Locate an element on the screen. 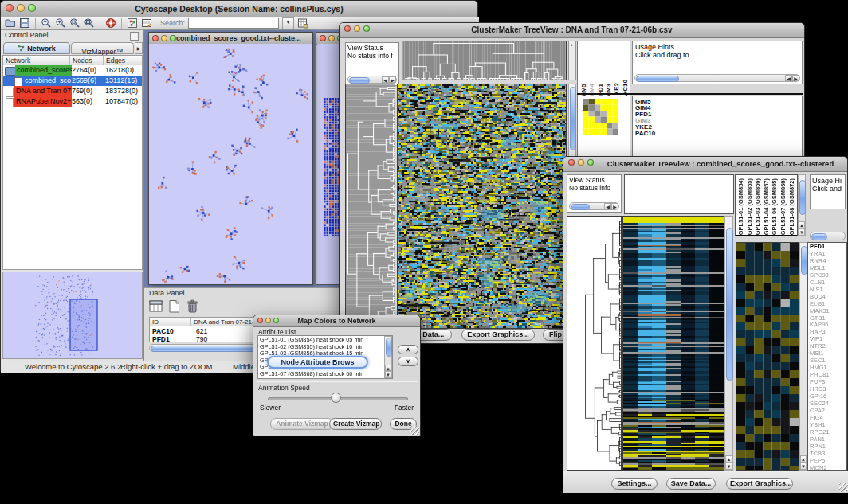 This screenshot has width=848, height=504. dialog-title-bar: Map Colors to Network is located at coordinates (336, 322).